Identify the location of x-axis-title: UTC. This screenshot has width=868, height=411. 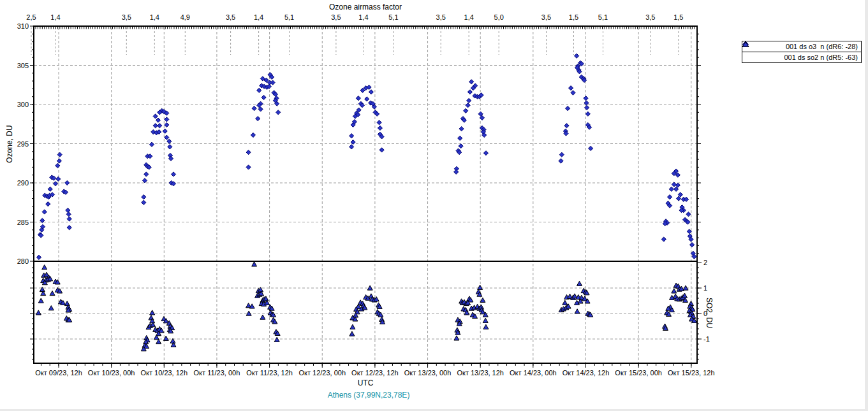
(365, 383).